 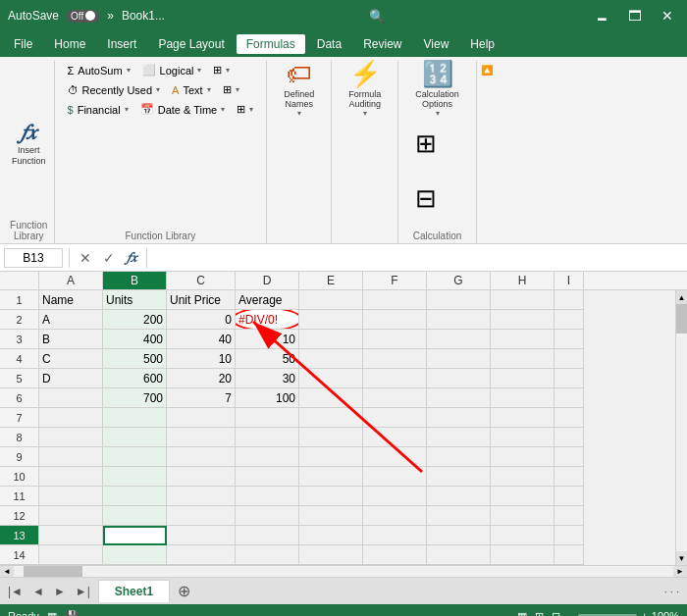 I want to click on cell-c5: 20, so click(x=201, y=379).